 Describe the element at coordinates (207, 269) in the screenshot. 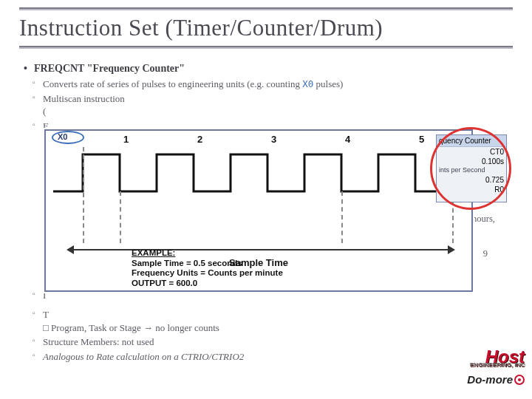

I see `example-block: EXAMPLE: Sample Time = 0.5 seconds Frequ…` at that location.